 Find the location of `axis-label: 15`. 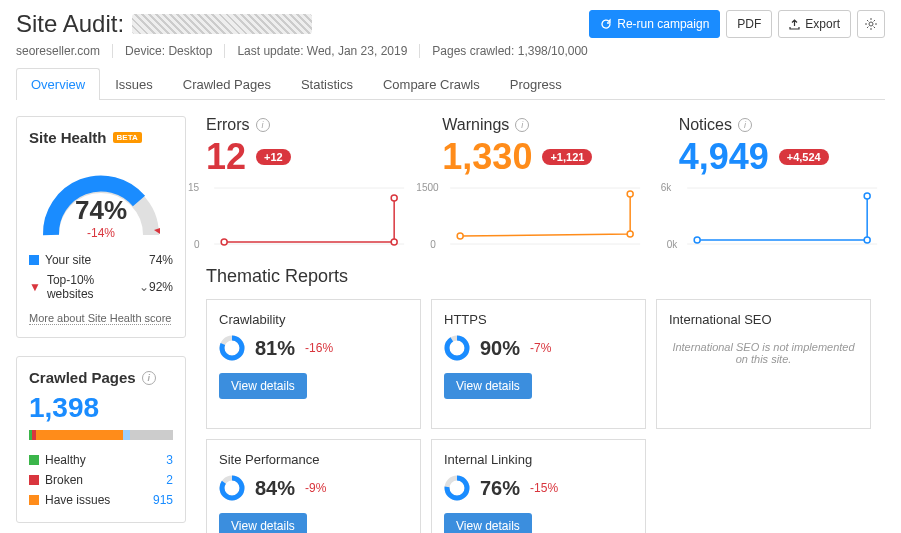

axis-label: 15 is located at coordinates (194, 188).